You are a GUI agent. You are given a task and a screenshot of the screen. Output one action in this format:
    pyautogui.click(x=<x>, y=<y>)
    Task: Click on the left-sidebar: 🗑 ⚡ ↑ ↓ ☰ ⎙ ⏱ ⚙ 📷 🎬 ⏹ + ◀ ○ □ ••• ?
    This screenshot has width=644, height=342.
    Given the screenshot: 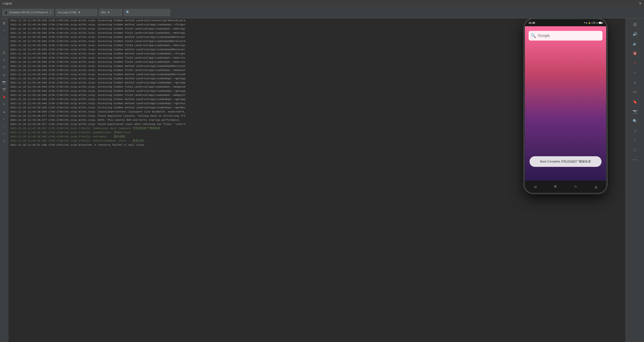 What is the action you would take?
    pyautogui.click(x=4, y=180)
    